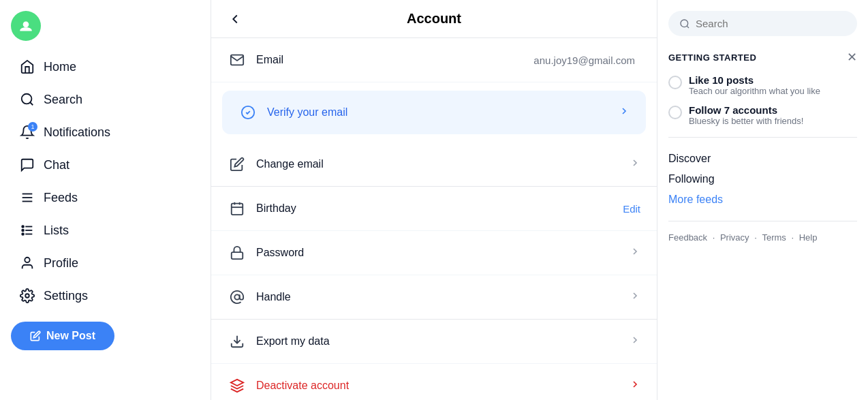 Image resolution: width=868 pixels, height=400 pixels. What do you see at coordinates (435, 209) in the screenshot?
I see `birthday-label: Birthday` at bounding box center [435, 209].